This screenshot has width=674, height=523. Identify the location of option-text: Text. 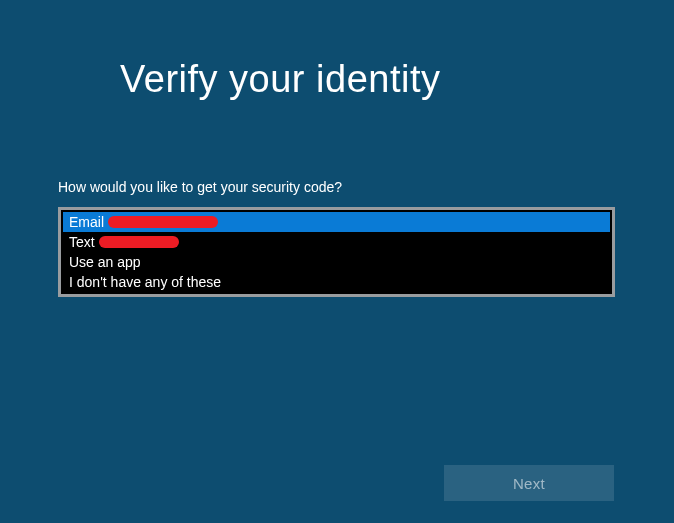
(336, 242).